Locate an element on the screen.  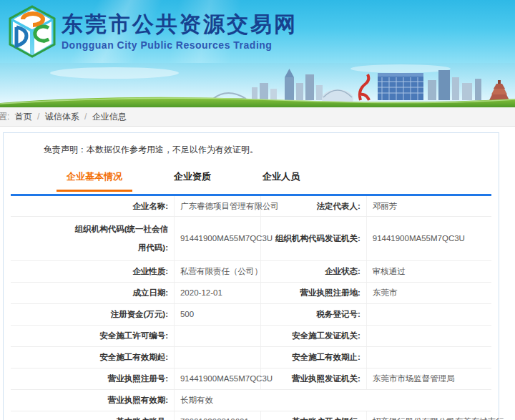
field-label: 注册资金(万元): is located at coordinates (92, 314).